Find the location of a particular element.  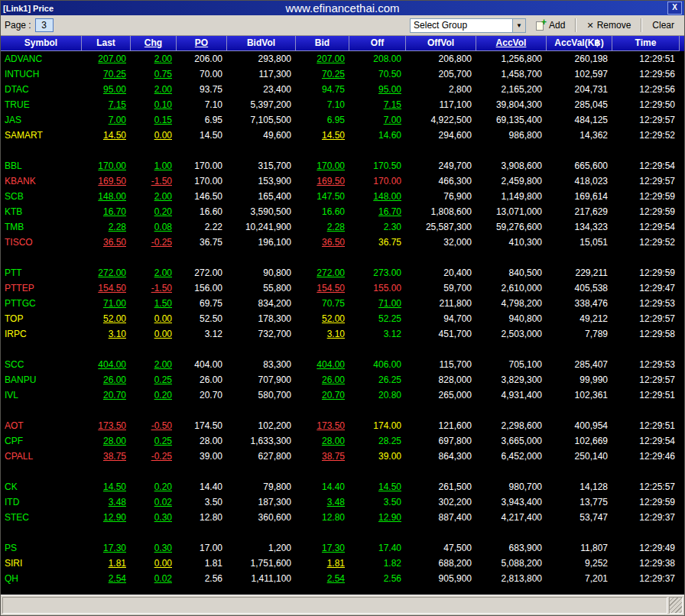

cell-symbol: IVL is located at coordinates (41, 395).